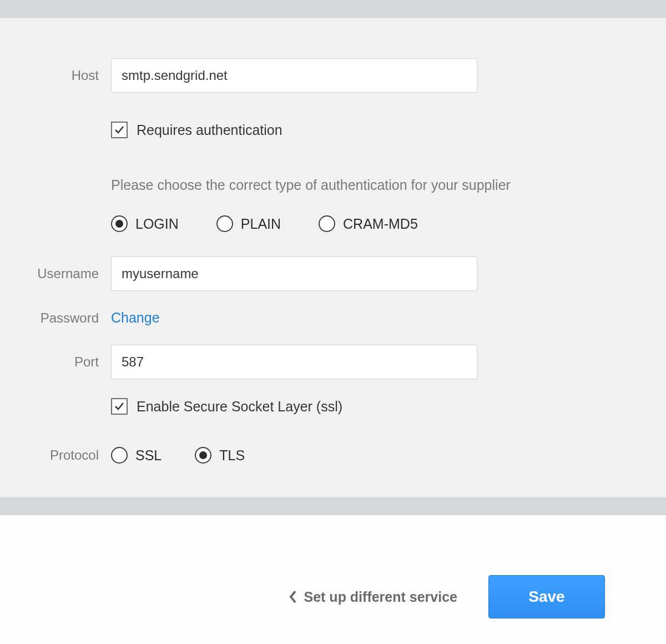  What do you see at coordinates (333, 506) in the screenshot?
I see `footer-accent` at bounding box center [333, 506].